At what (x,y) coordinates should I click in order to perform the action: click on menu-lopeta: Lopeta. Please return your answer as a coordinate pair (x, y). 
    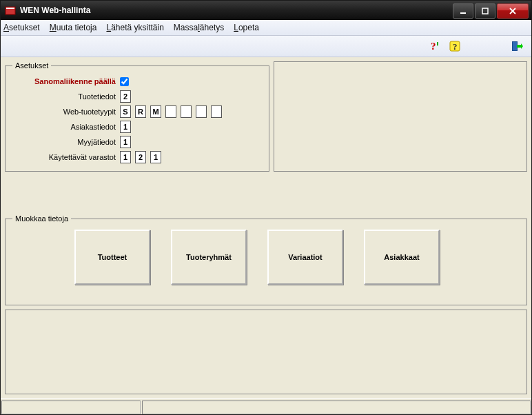
    Looking at the image, I should click on (247, 28).